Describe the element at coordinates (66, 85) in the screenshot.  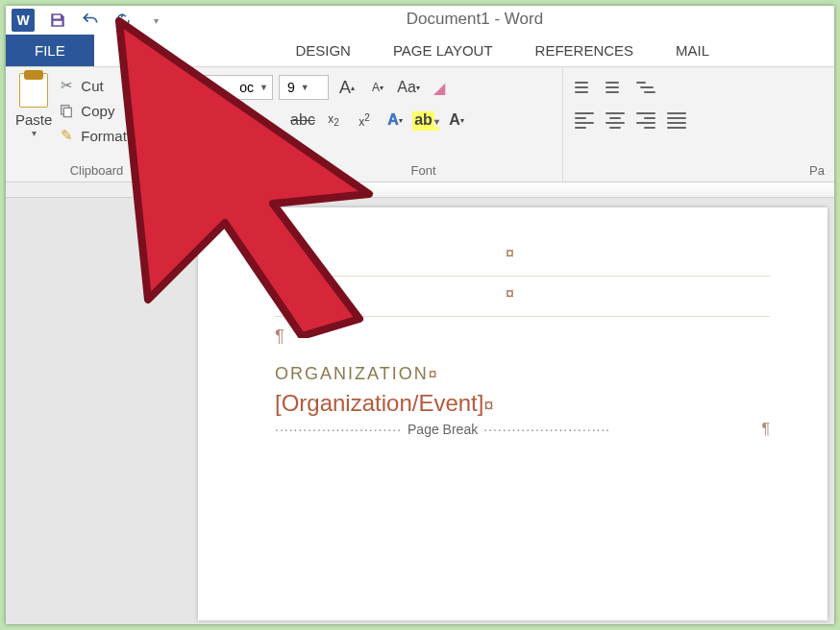
I see `scissors-icon: ✂` at that location.